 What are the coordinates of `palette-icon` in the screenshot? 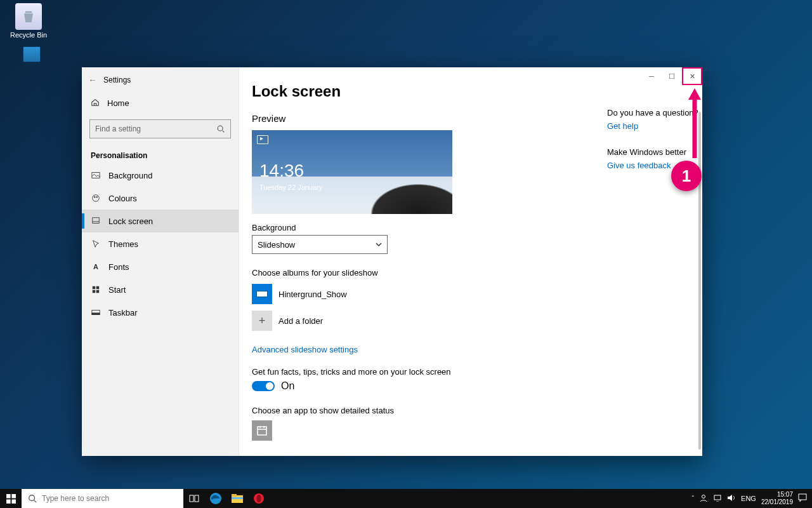 It's located at (96, 198).